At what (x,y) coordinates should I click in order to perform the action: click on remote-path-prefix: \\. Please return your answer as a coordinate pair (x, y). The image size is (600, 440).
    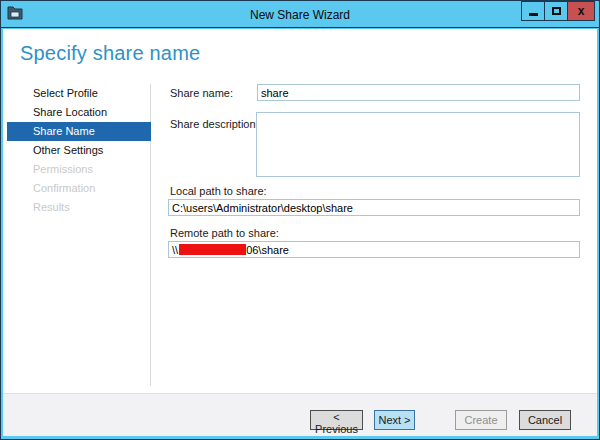
    Looking at the image, I should click on (175, 250).